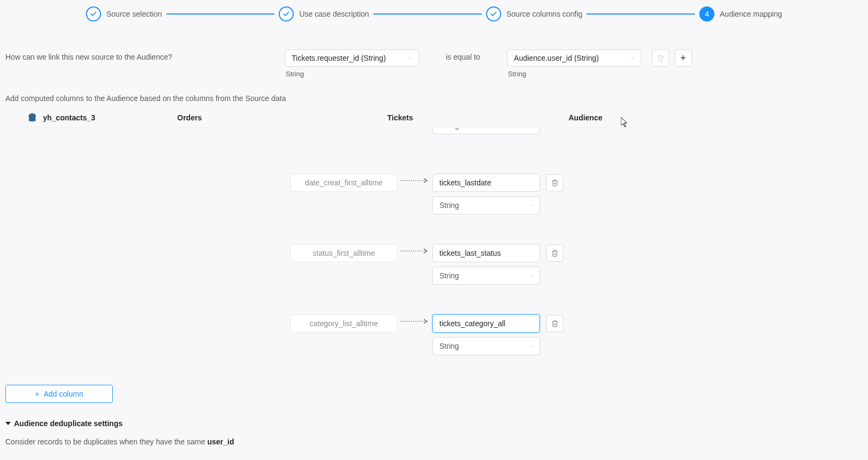 The height and width of the screenshot is (460, 868). Describe the element at coordinates (741, 14) in the screenshot. I see `step-audience-mapping: 4 Audience mapping` at that location.